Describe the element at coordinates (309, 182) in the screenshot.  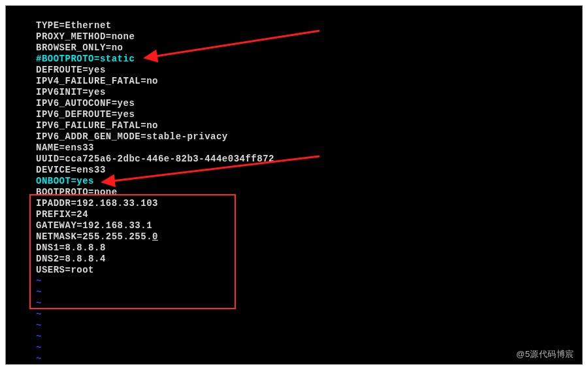
I see `terminal-line: ONBOOT=yes` at that location.